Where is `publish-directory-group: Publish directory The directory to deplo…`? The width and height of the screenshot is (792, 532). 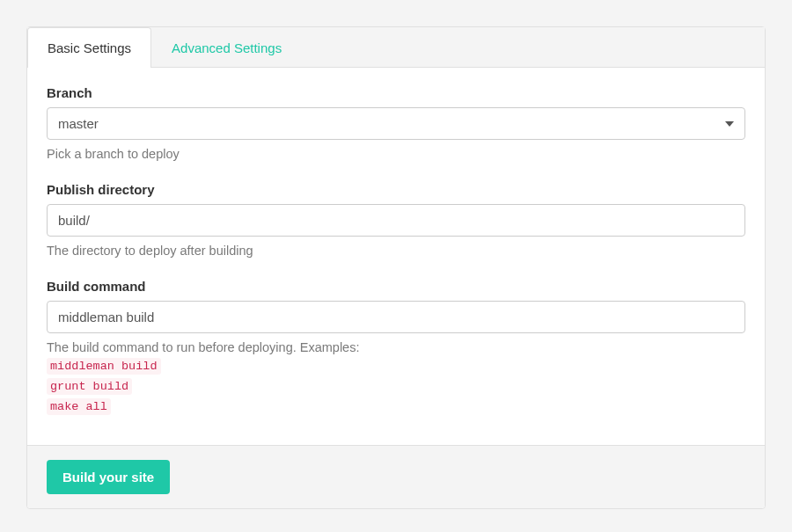 publish-directory-group: Publish directory The directory to deplo… is located at coordinates (396, 220).